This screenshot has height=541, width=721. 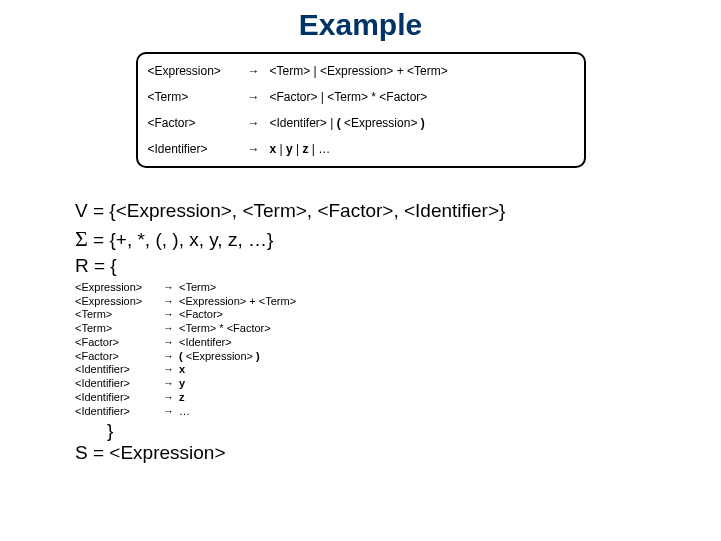 What do you see at coordinates (182, 370) in the screenshot?
I see `rule-rhs: x` at bounding box center [182, 370].